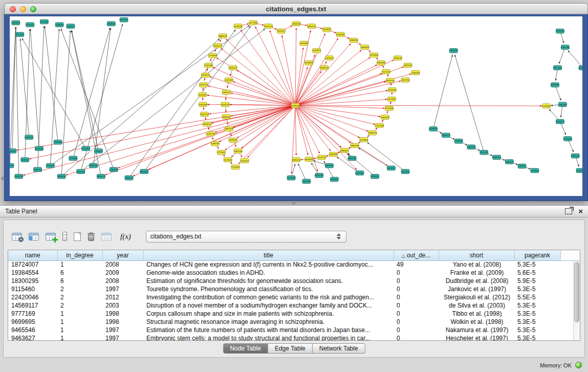 The width and height of the screenshot is (588, 372). What do you see at coordinates (416, 255) in the screenshot?
I see `column-header-out-degree: △out_de...` at bounding box center [416, 255].